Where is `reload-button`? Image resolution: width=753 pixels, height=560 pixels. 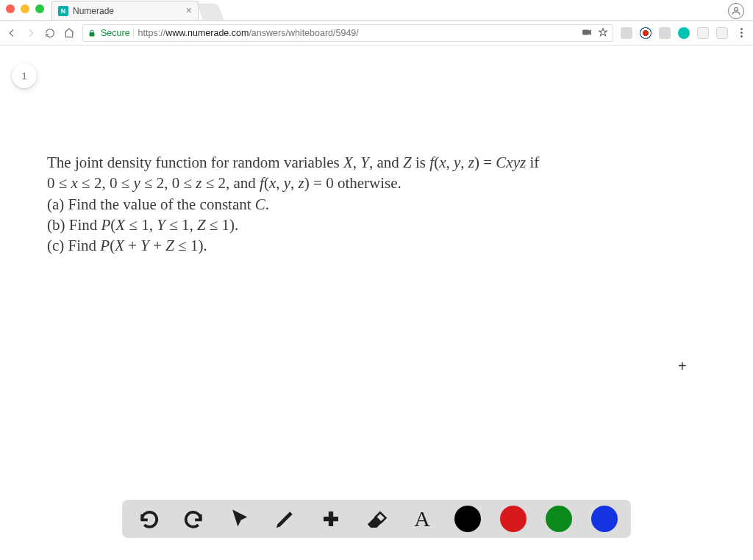 reload-button is located at coordinates (50, 33).